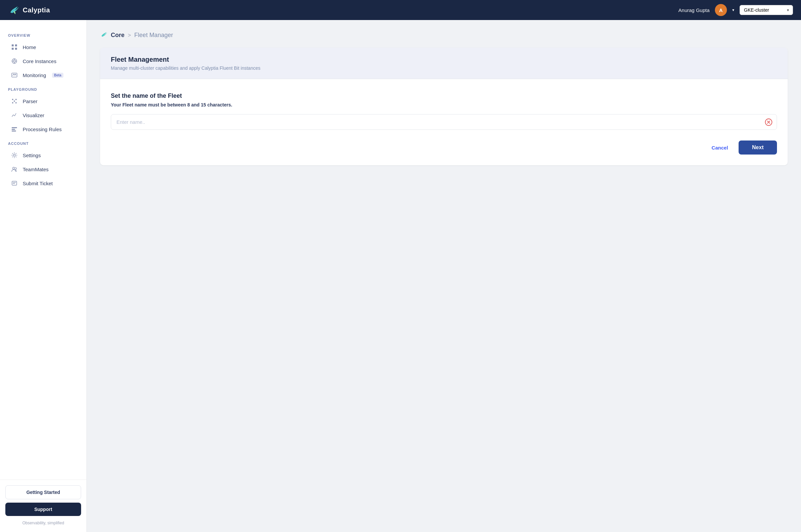 The height and width of the screenshot is (532, 801). Describe the element at coordinates (758, 147) in the screenshot. I see `next-button: Next` at that location.